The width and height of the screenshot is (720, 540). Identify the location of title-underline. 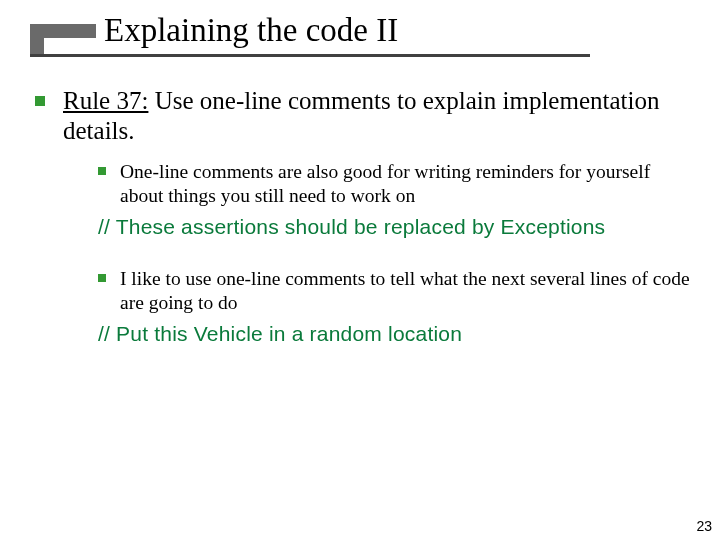
(310, 56).